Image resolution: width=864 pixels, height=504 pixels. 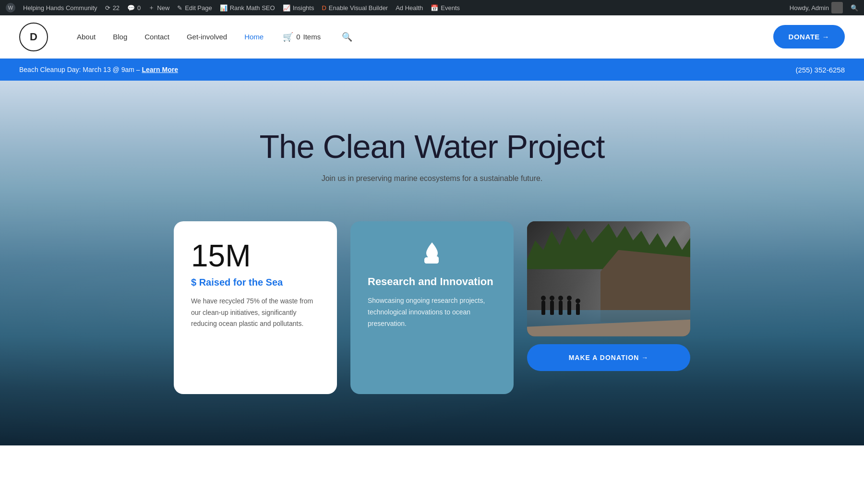 What do you see at coordinates (255, 308) in the screenshot?
I see `stat-card: 15M $ Raised for the Sea We have recycle…` at bounding box center [255, 308].